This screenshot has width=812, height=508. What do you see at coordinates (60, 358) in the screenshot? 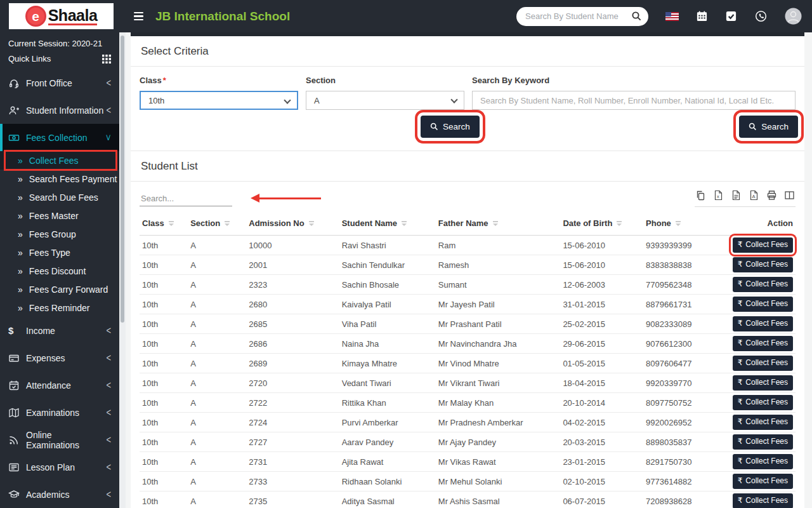
I see `sidebar-item-expenses: Expenses <` at bounding box center [60, 358].